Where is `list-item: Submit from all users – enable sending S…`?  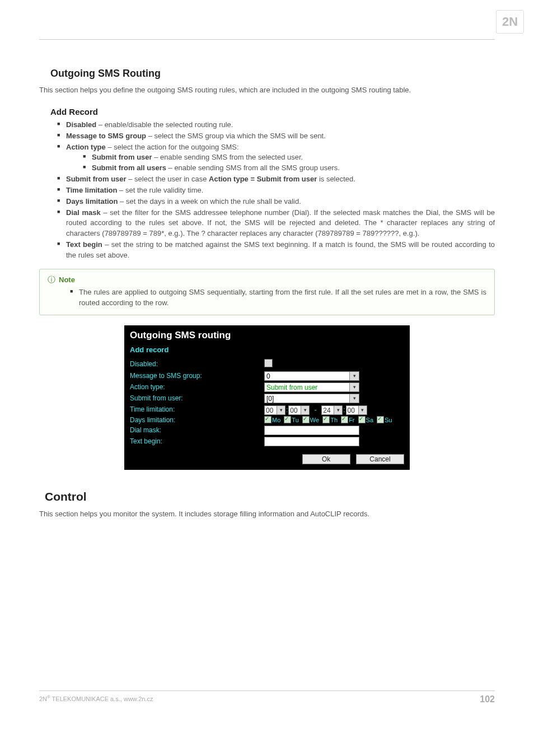
list-item: Submit from all users – enable sending S… is located at coordinates (289, 168).